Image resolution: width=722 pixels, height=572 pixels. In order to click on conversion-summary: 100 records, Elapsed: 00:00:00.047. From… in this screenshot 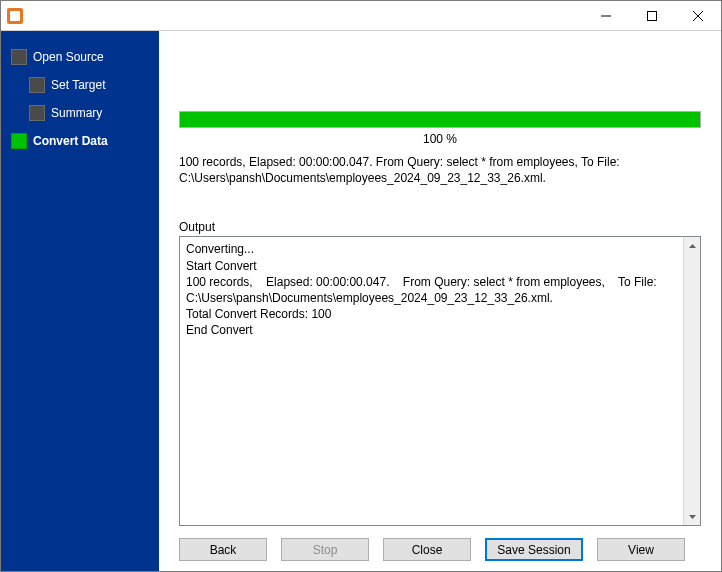, I will do `click(440, 180)`.